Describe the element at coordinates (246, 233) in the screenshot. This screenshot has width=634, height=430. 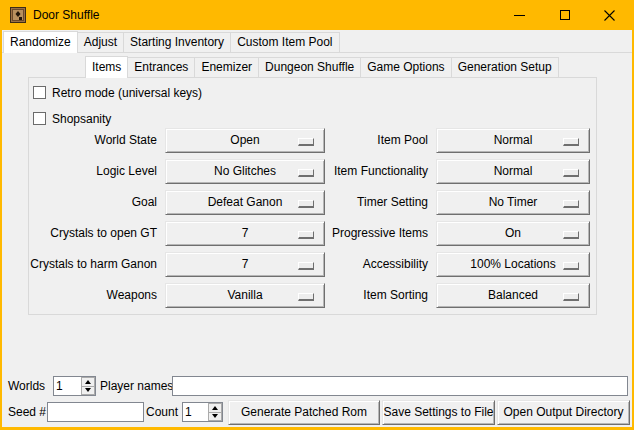
I see `crystals-open-gt-value: 7` at that location.